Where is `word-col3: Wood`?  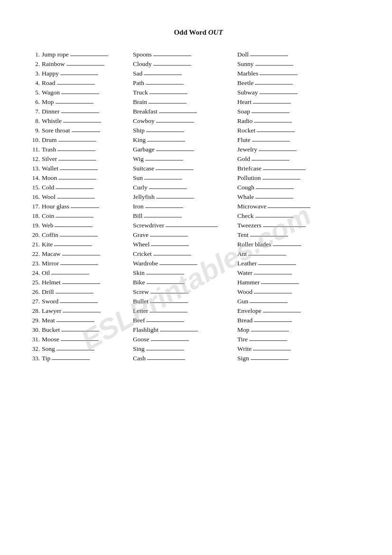 word-col3: Wood is located at coordinates (245, 292).